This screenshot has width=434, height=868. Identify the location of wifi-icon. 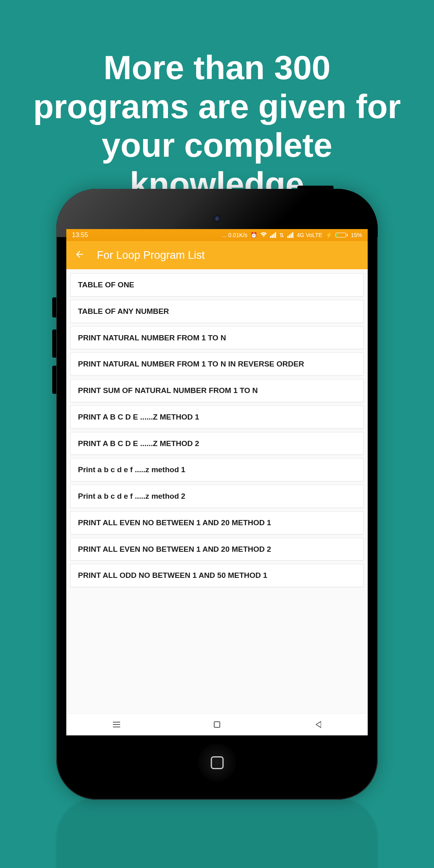
(264, 235).